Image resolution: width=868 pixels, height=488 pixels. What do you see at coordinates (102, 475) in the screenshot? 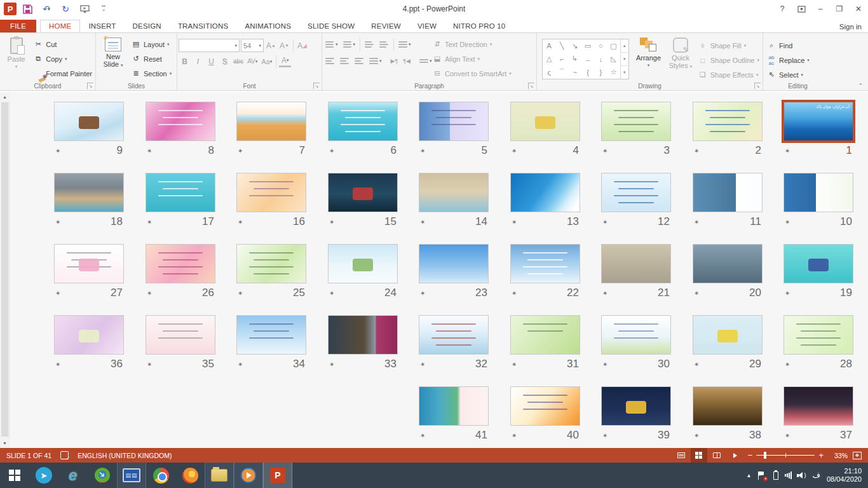
I see `taskbar-idm-button` at bounding box center [102, 475].